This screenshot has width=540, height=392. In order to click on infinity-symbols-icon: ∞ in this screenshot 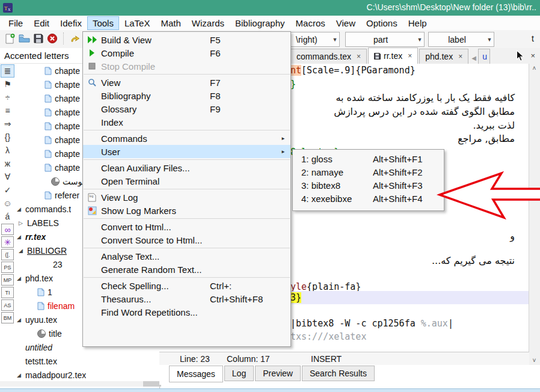, I will do `click(7, 230)`.